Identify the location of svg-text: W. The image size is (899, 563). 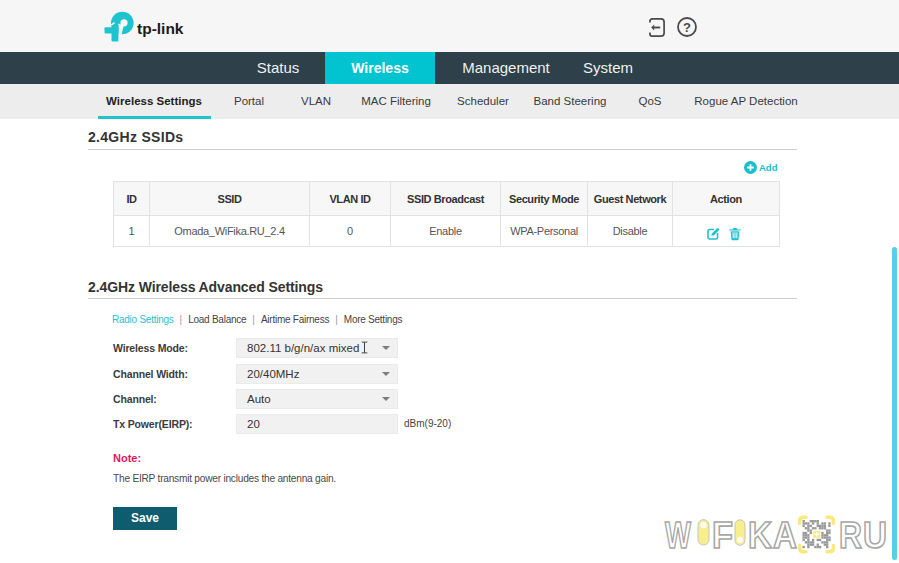
(678, 536).